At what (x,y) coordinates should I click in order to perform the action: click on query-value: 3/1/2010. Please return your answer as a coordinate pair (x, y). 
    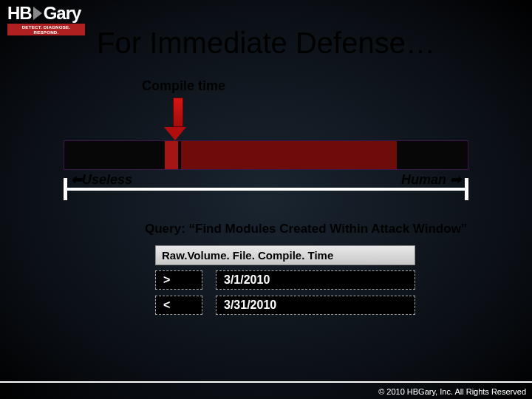
    Looking at the image, I should click on (316, 280).